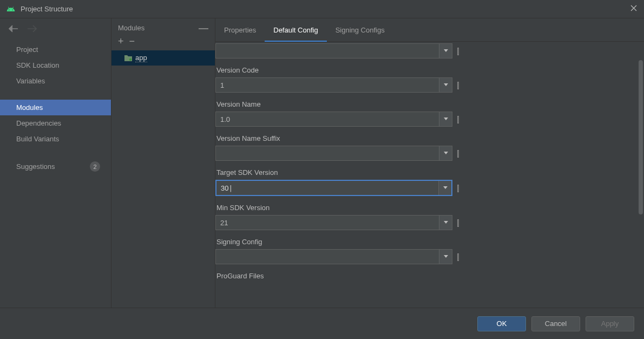  Describe the element at coordinates (131, 28) in the screenshot. I see `modules-header-label: Modules` at that location.